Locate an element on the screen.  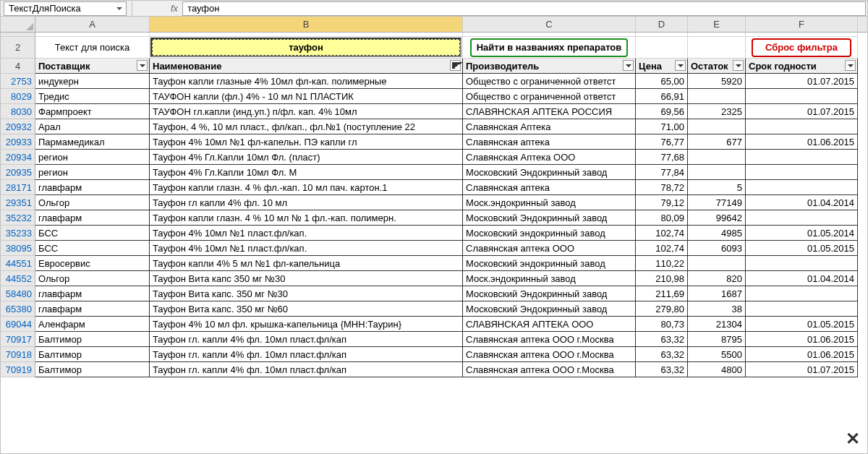
cell-stock: 5500 is located at coordinates (717, 354).